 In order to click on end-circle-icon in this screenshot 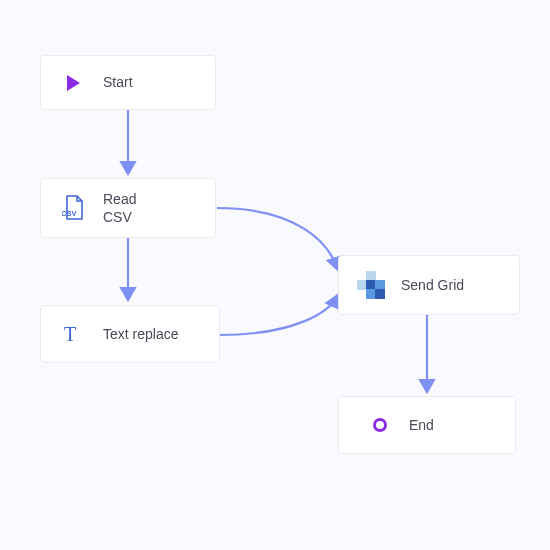, I will do `click(380, 425)`.